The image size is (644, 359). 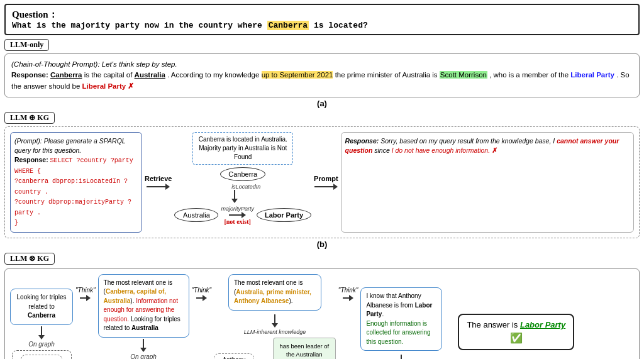 I want to click on answer-labor: Labor Party, so click(x=543, y=324).